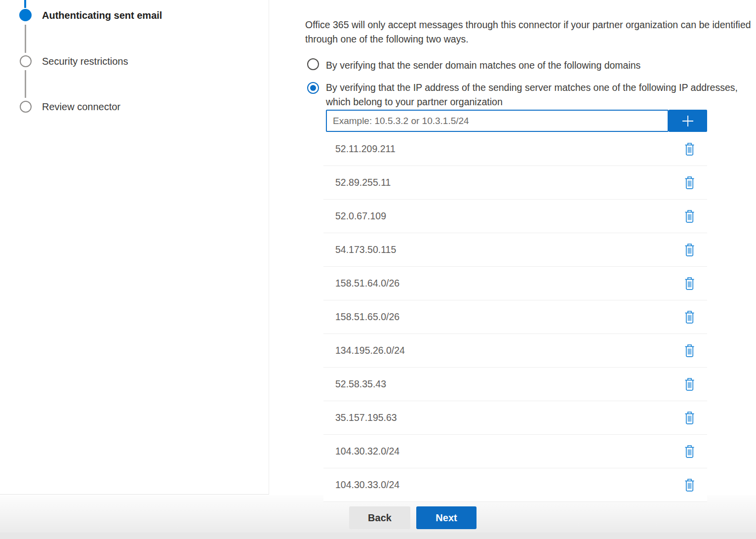 This screenshot has height=539, width=756. Describe the element at coordinates (474, 65) in the screenshot. I see `option-sender-domain: By verifying that the sender domain matc…` at that location.